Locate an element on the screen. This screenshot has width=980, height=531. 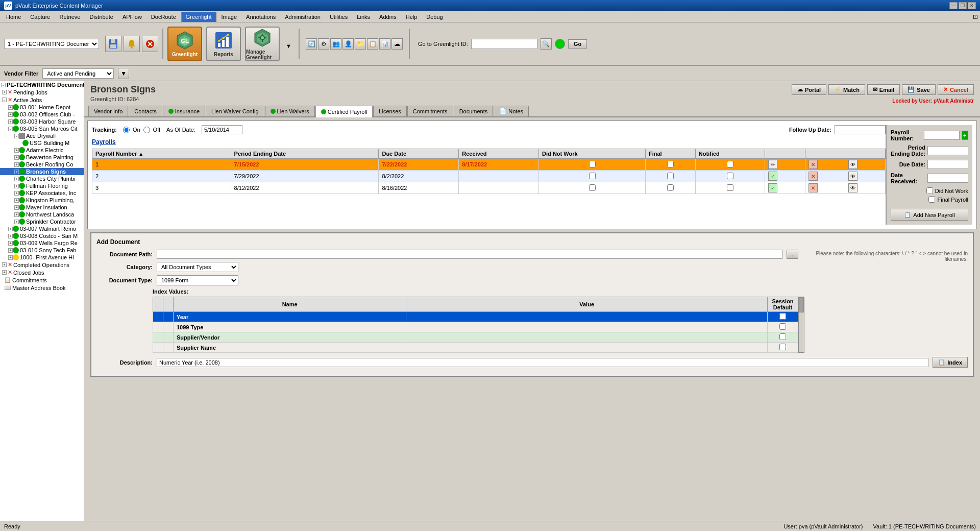
doc-category-select: All Document Types Tax Documents Payroll… is located at coordinates (198, 267).